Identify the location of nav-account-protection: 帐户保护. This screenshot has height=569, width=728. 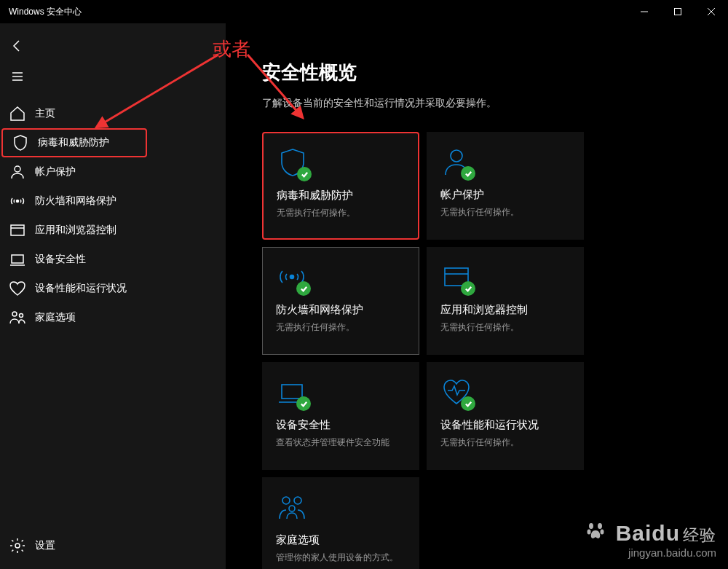
(113, 172).